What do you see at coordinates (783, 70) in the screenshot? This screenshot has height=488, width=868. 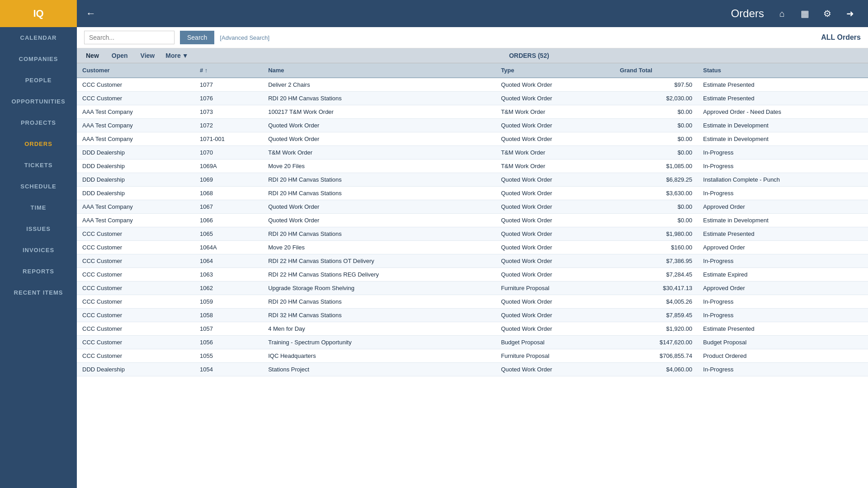 I see `col-status: Status` at bounding box center [783, 70].